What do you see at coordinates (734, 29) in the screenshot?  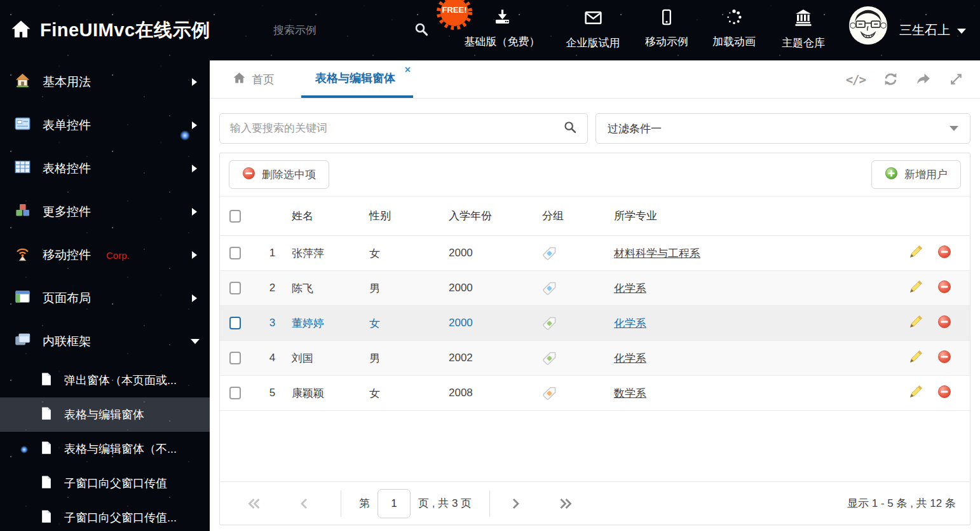 I see `nav-loading-animations: 加载动画` at bounding box center [734, 29].